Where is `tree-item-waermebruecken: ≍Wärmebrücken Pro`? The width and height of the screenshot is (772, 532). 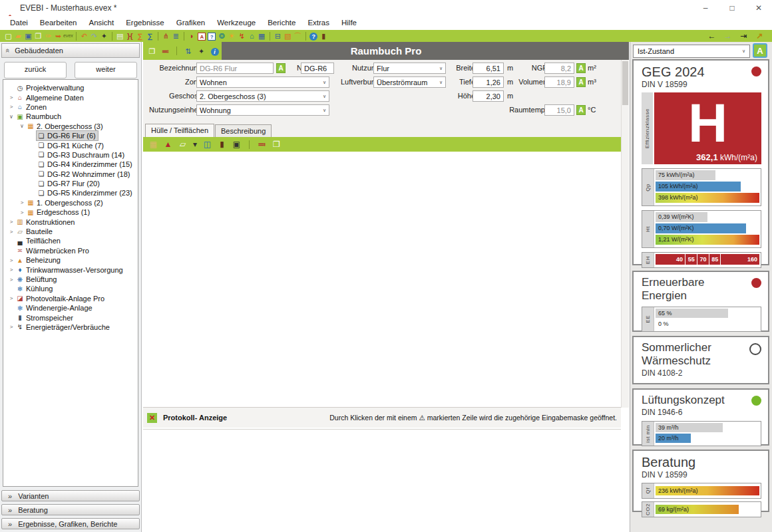 tree-item-waermebruecken: ≍Wärmebrücken Pro is located at coordinates (71, 251).